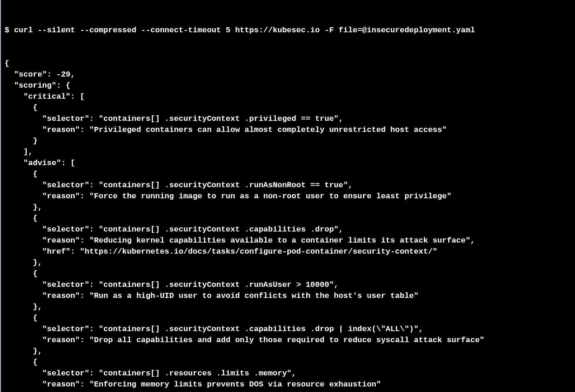 This screenshot has width=575, height=392. I want to click on output-line: "reason": "Run as a high-UID user to avo…, so click(288, 296).